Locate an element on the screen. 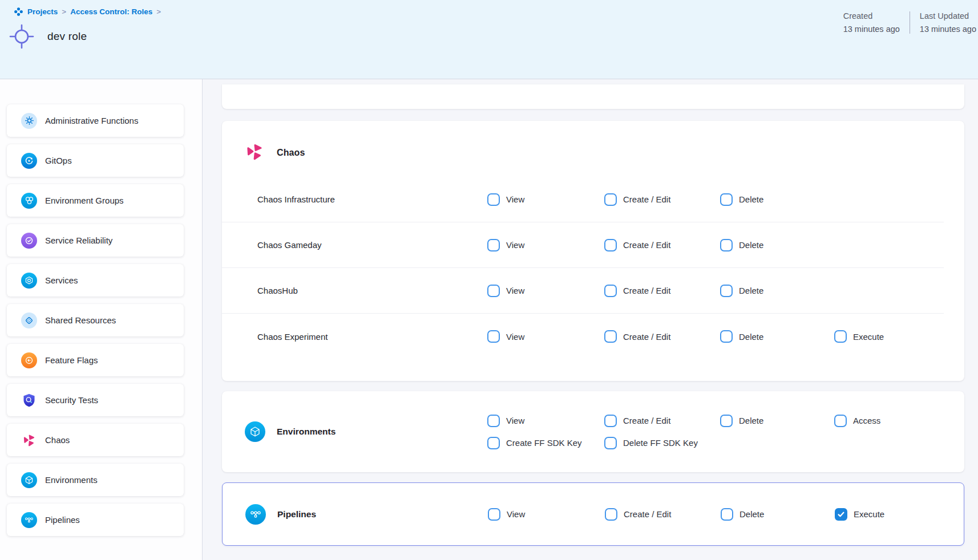 Image resolution: width=978 pixels, height=560 pixels. sidebar-item-label: Security Tests is located at coordinates (72, 400).